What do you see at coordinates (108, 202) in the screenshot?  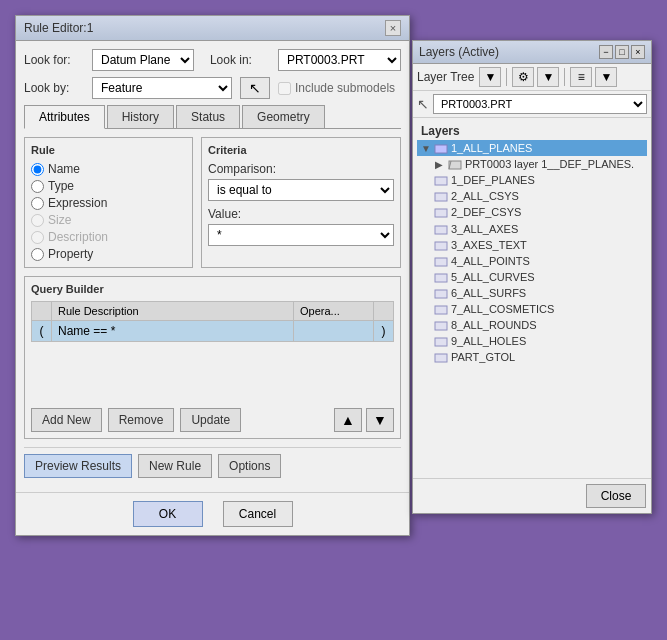 I see `rule-section: Rule Name Type Expression` at bounding box center [108, 202].